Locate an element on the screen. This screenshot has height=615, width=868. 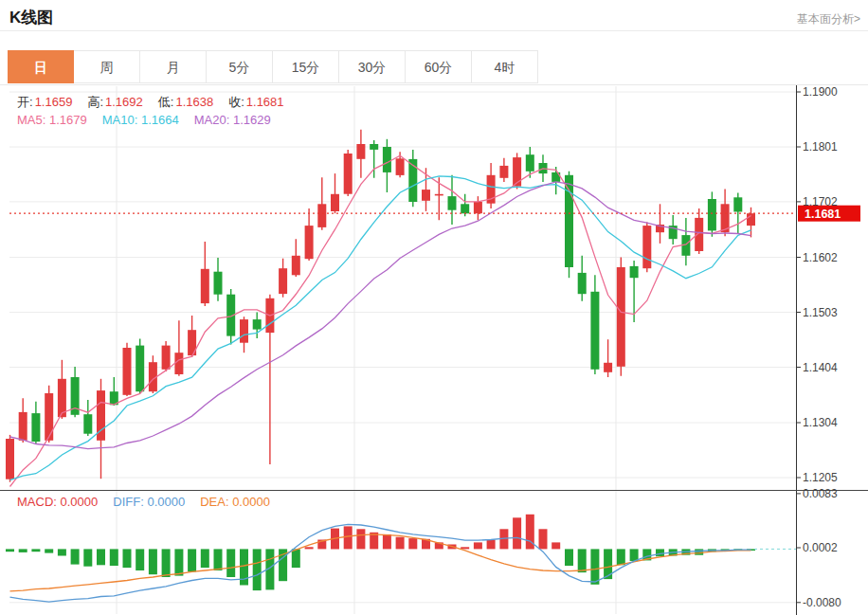
period-tab-strip: 日周月5分15分30分60分4时 is located at coordinates (273, 66).